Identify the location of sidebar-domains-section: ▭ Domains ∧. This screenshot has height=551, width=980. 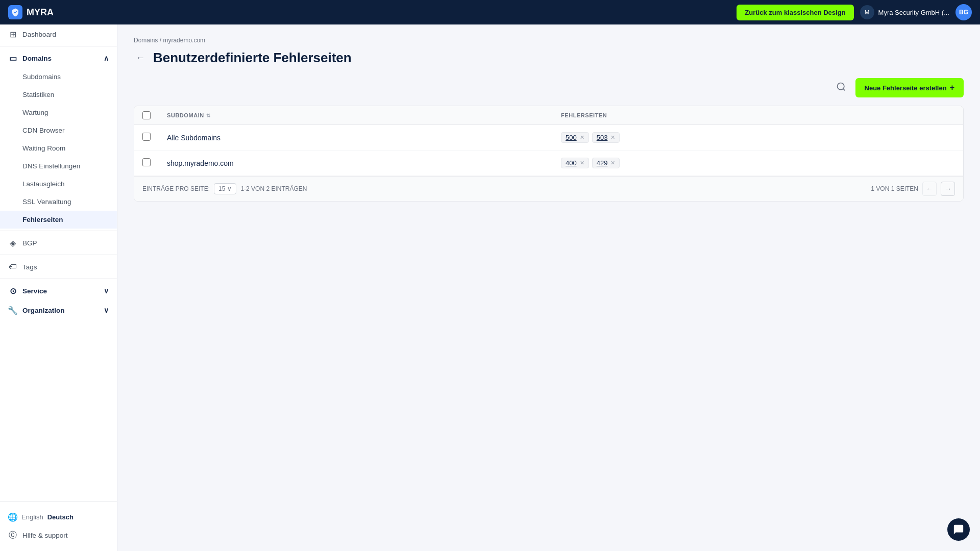
(58, 58).